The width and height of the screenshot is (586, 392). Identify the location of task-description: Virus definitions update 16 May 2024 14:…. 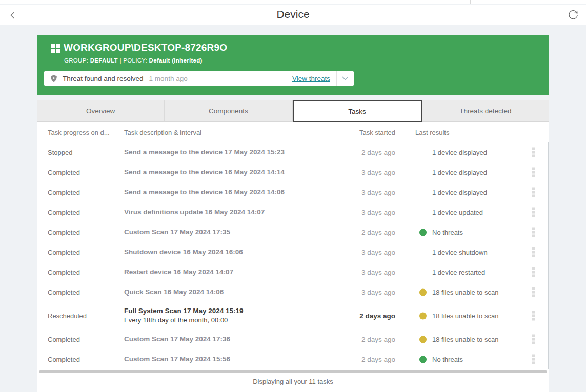
(194, 212).